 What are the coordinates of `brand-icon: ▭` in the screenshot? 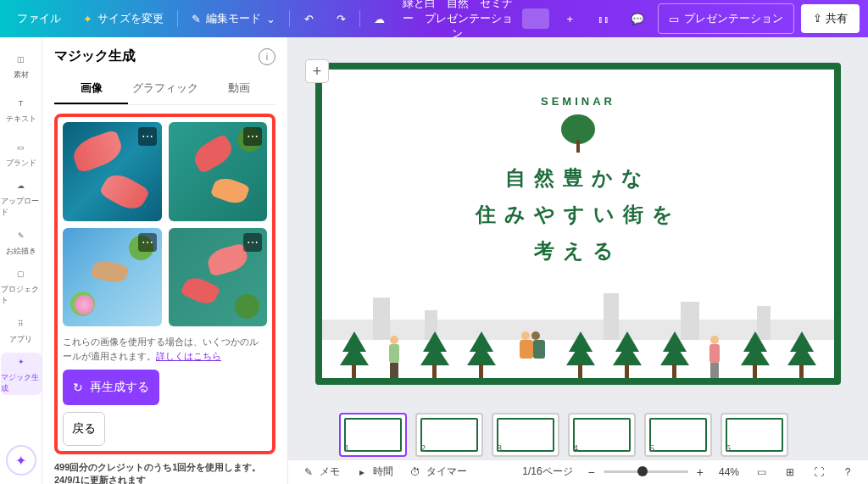 It's located at (21, 147).